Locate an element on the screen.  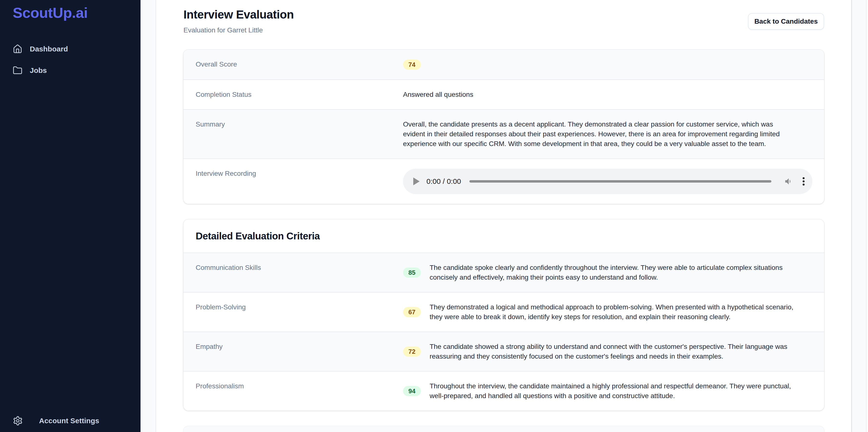
table-row: Interview Recording 0:00 / 0:00 is located at coordinates (504, 181).